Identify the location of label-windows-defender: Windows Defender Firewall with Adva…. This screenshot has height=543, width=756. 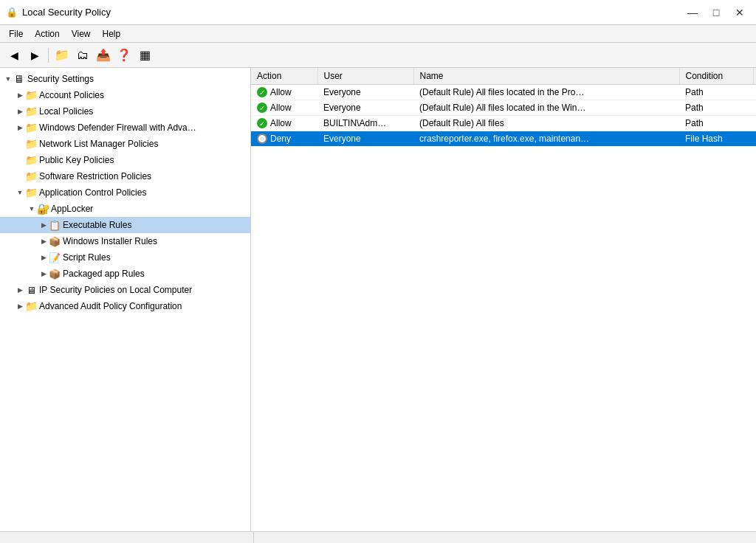
(118, 128).